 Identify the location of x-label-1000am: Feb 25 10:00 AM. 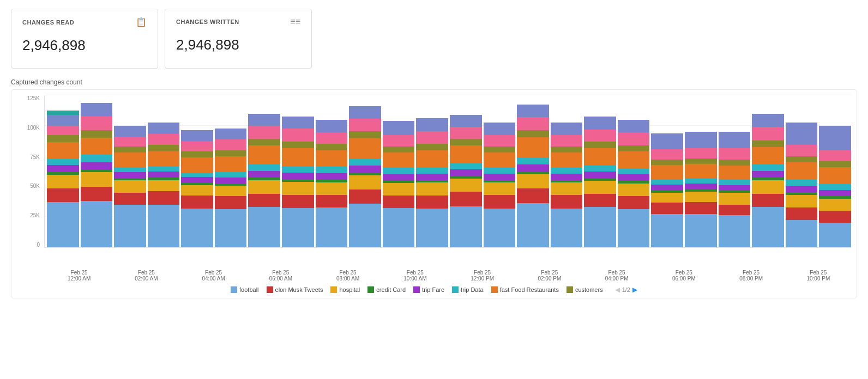
(415, 276).